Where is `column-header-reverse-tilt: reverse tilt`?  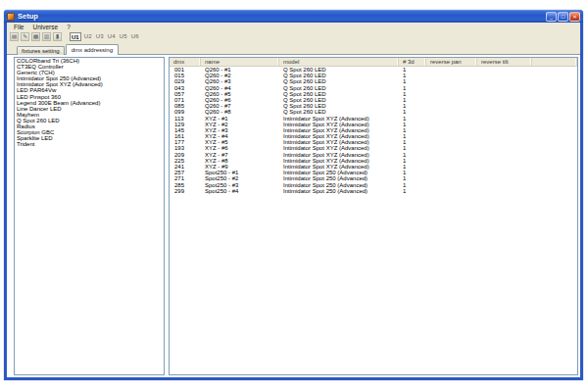 column-header-reverse-tilt: reverse tilt is located at coordinates (505, 62).